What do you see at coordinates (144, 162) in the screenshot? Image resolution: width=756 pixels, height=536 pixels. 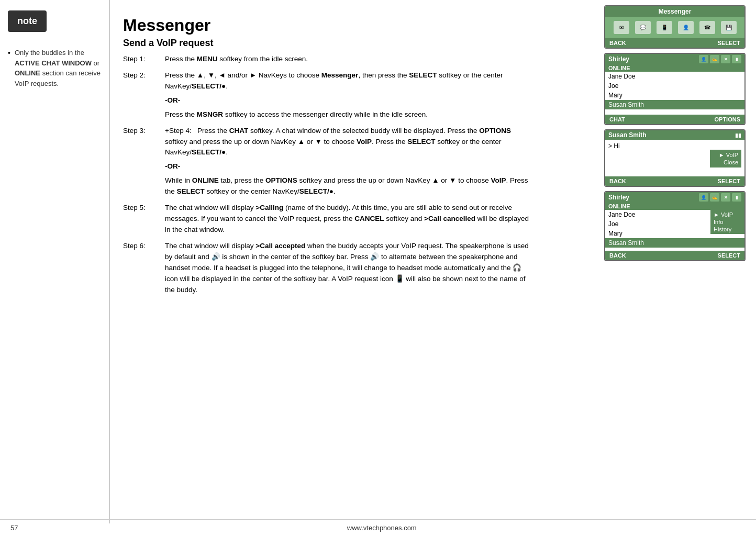 I see `step-3-label: Step 3:` at bounding box center [144, 162].